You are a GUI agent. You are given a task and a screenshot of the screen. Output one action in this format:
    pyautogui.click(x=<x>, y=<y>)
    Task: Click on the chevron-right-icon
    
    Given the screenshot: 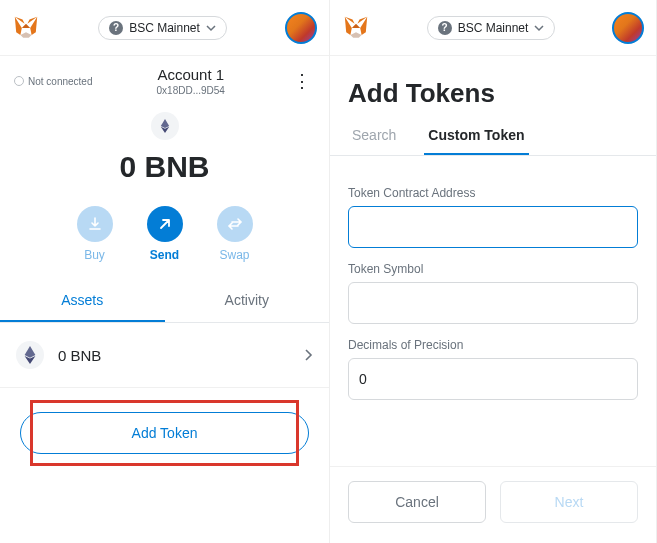 What is the action you would take?
    pyautogui.click(x=308, y=355)
    